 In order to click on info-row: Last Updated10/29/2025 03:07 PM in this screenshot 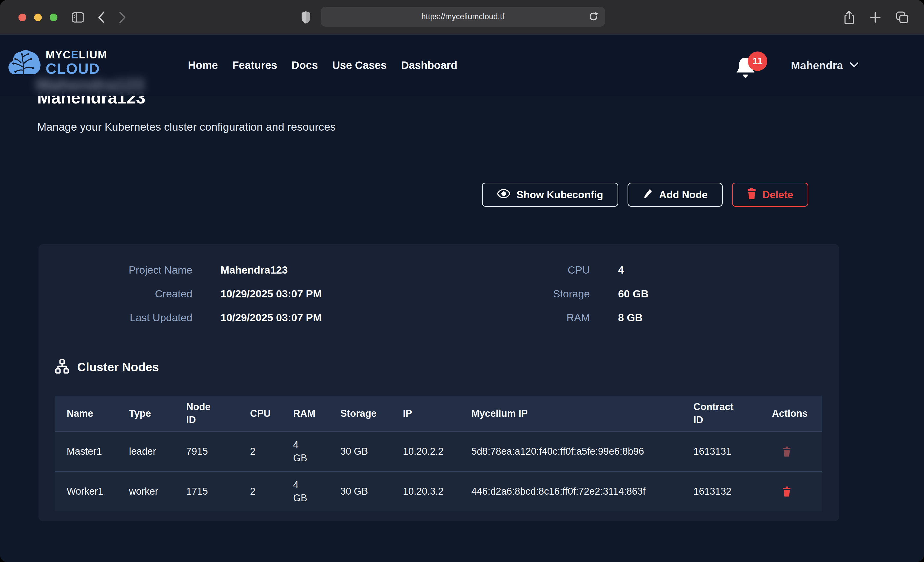, I will do `click(180, 318)`.